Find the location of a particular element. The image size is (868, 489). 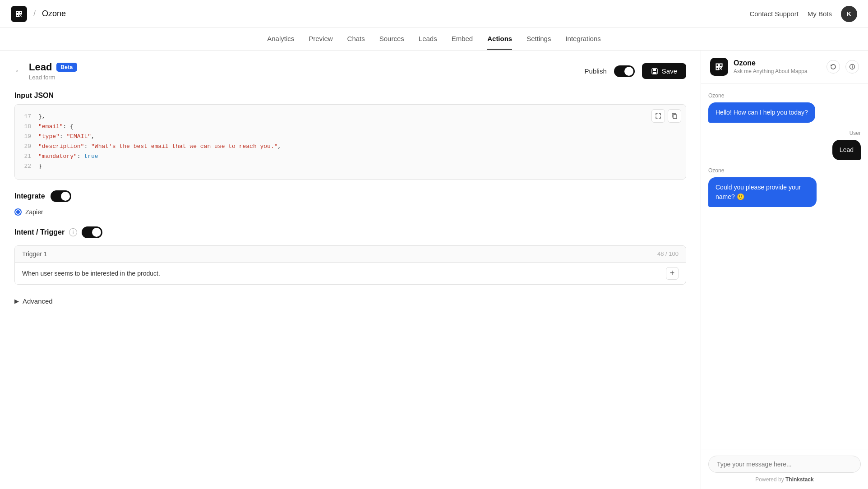

info-chat-button is located at coordinates (852, 67).